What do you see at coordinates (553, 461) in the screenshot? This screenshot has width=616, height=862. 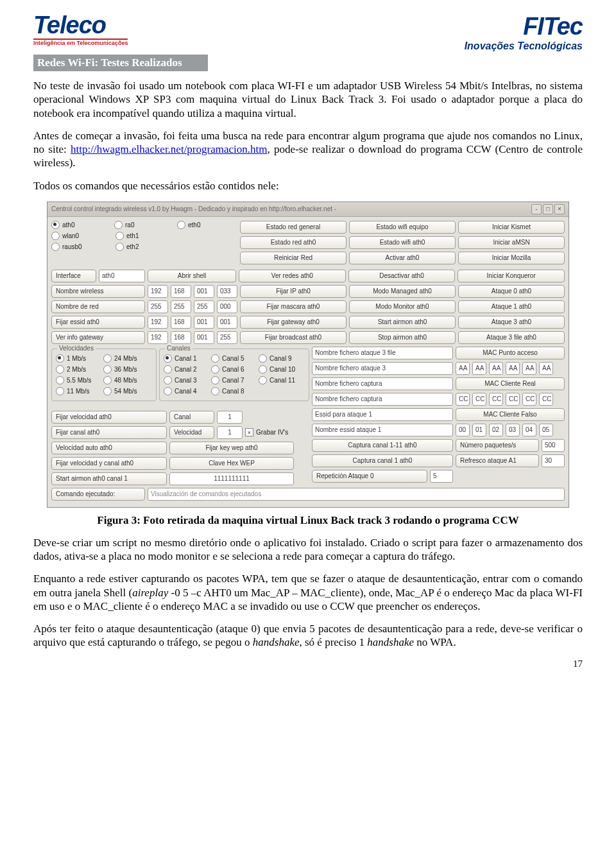 I see `refresco-input: 30` at bounding box center [553, 461].